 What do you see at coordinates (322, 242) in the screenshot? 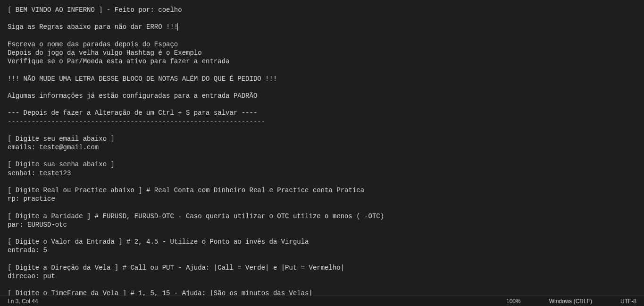
I see `editor-line: [ Digite o Valor da Entrada ] # 2, 4.5 -…` at bounding box center [322, 242].